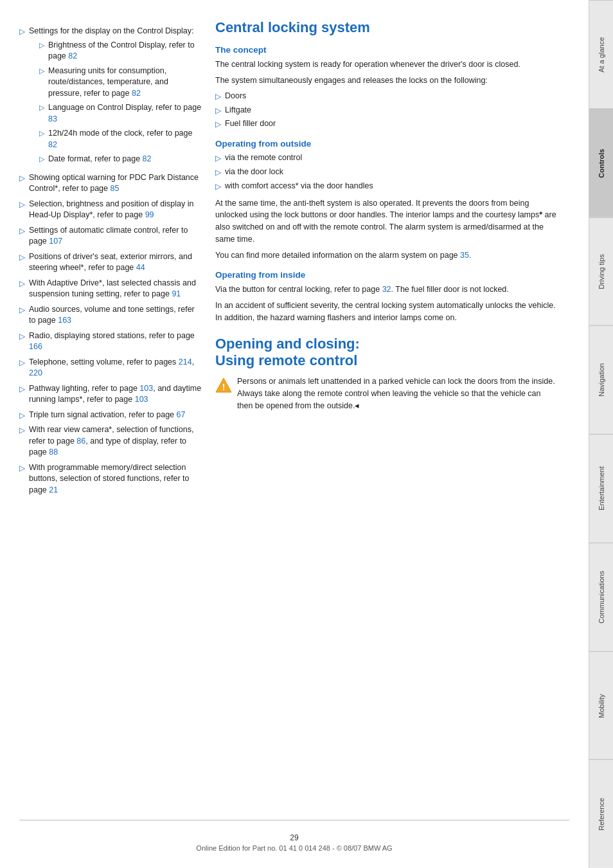 This screenshot has height=868, width=613. What do you see at coordinates (386, 352) in the screenshot?
I see `second-section-title: Opening and closing:Using remote control` at bounding box center [386, 352].